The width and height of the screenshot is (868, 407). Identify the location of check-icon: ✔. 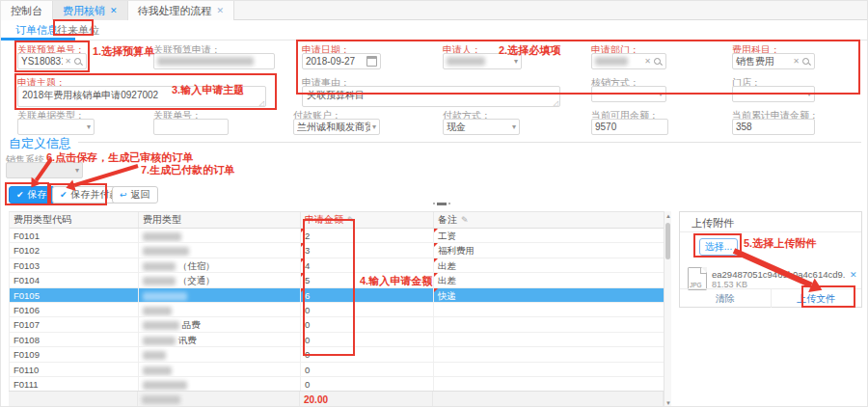
(20, 195).